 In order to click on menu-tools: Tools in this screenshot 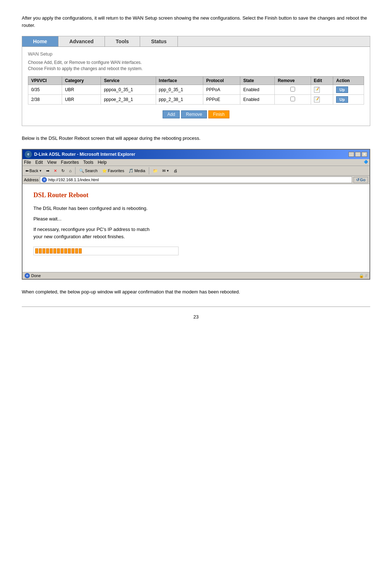, I will do `click(88, 162)`.